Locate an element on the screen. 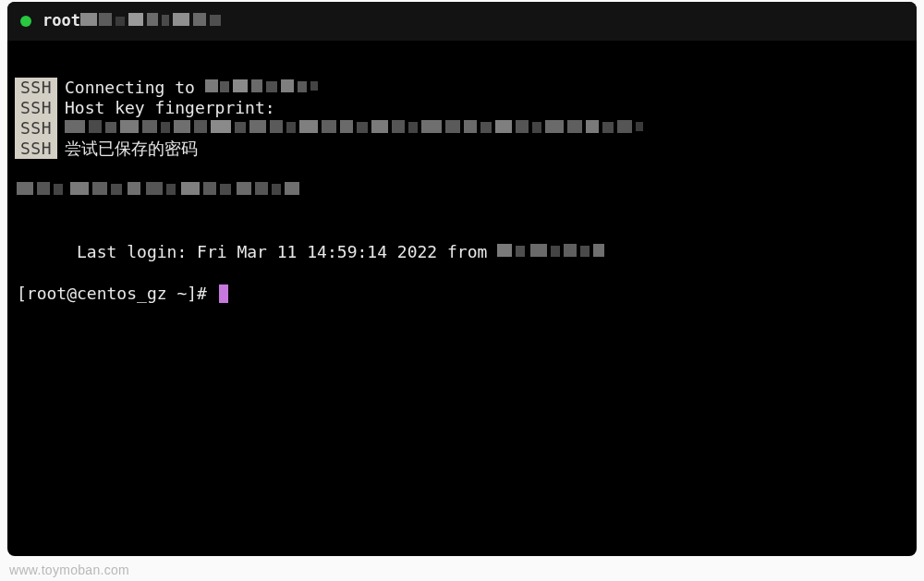 The height and width of the screenshot is (581, 924). ssh-line-connecting: SSH Connecting to is located at coordinates (462, 88).